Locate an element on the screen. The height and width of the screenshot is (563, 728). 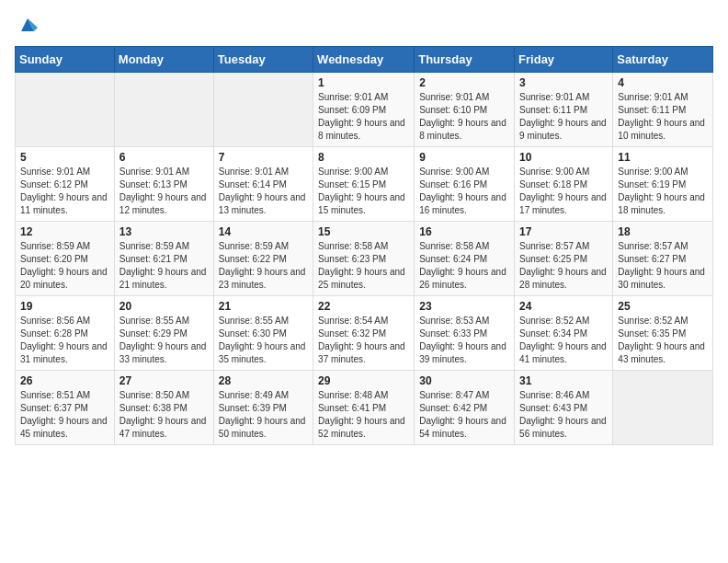
day-number: 9 is located at coordinates (464, 157).